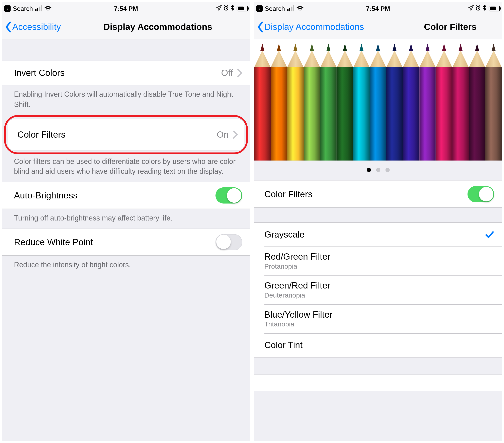 This screenshot has height=443, width=504. I want to click on row-label: Reduce White Point, so click(53, 242).